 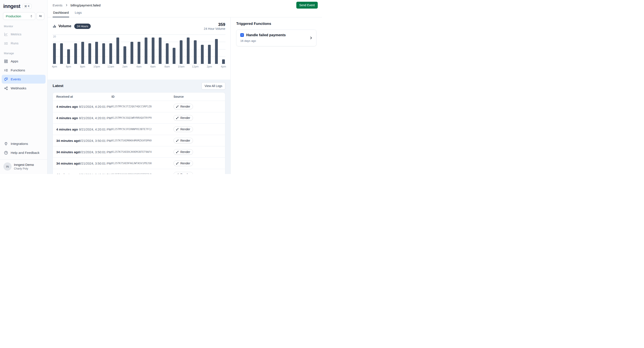 What do you see at coordinates (142, 163) in the screenshot?
I see `event-id: 01J5TK75XE9FAGJWTA5V1PDJS8` at bounding box center [142, 163].